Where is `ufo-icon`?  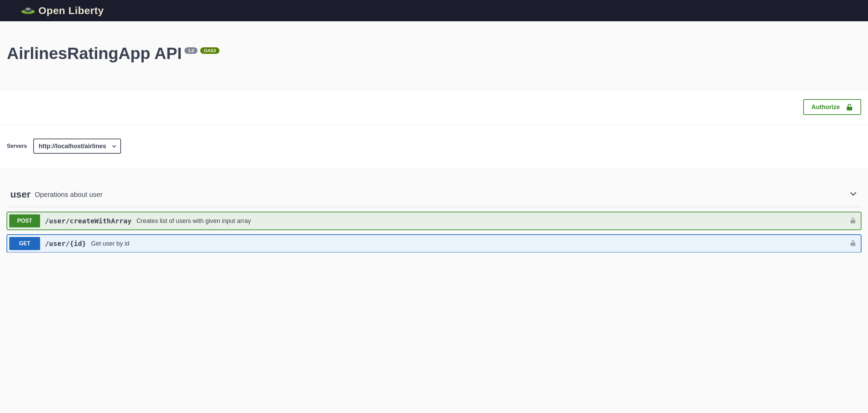
ufo-icon is located at coordinates (28, 11).